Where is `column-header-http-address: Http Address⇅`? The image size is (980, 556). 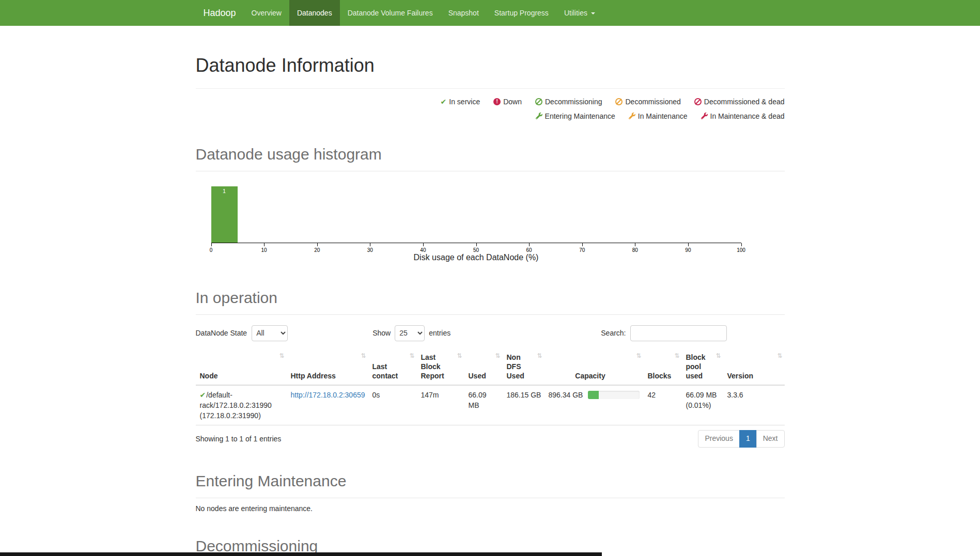 column-header-http-address: Http Address⇅ is located at coordinates (328, 368).